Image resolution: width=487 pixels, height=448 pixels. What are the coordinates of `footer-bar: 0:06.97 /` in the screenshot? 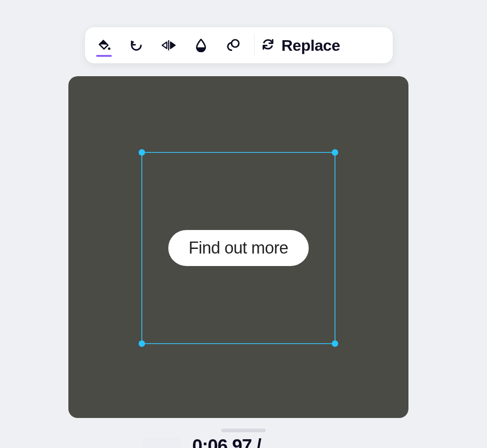 It's located at (244, 438).